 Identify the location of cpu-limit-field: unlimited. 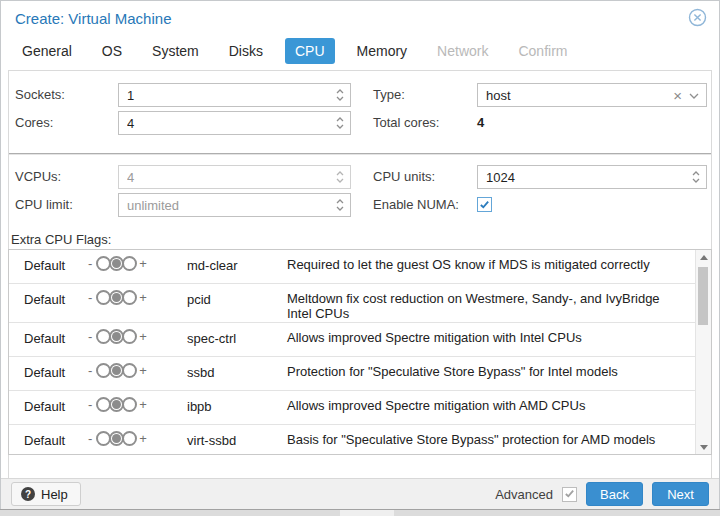
(234, 205).